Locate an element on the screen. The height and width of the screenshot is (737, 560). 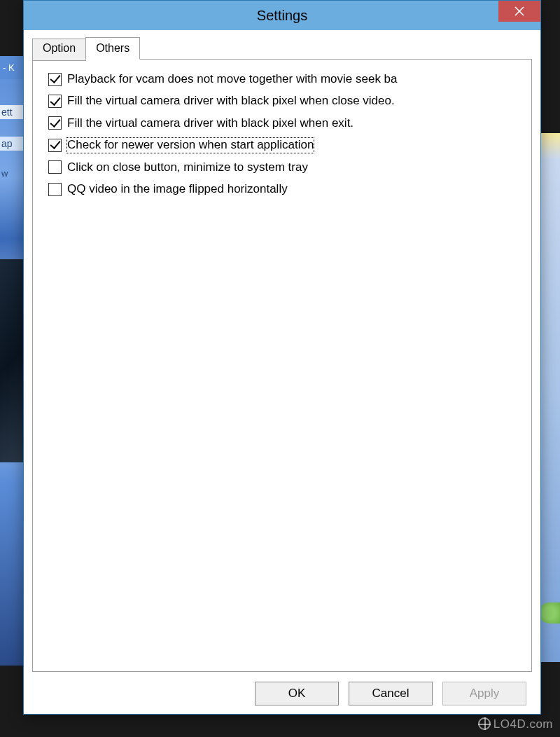
background-title-fragment: - K is located at coordinates (13, 69).